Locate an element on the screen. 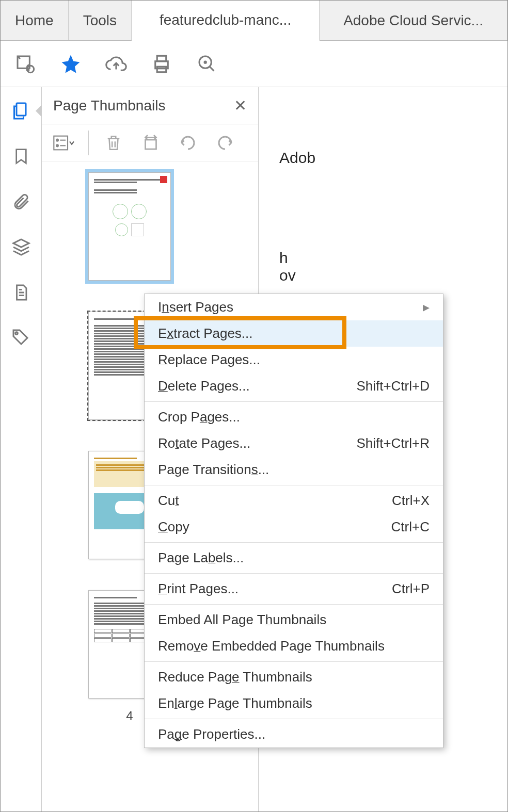  menu-page-properties: Page Properties... is located at coordinates (294, 735).